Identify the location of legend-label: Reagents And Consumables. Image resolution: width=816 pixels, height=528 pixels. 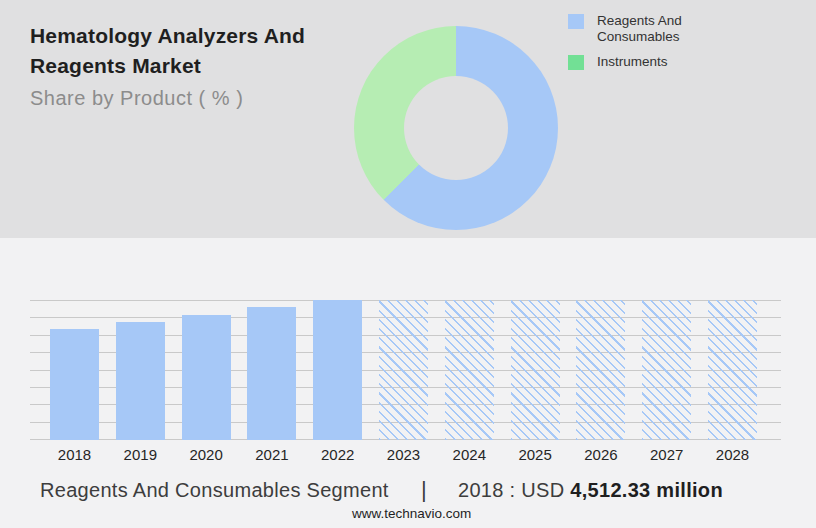
(656, 29).